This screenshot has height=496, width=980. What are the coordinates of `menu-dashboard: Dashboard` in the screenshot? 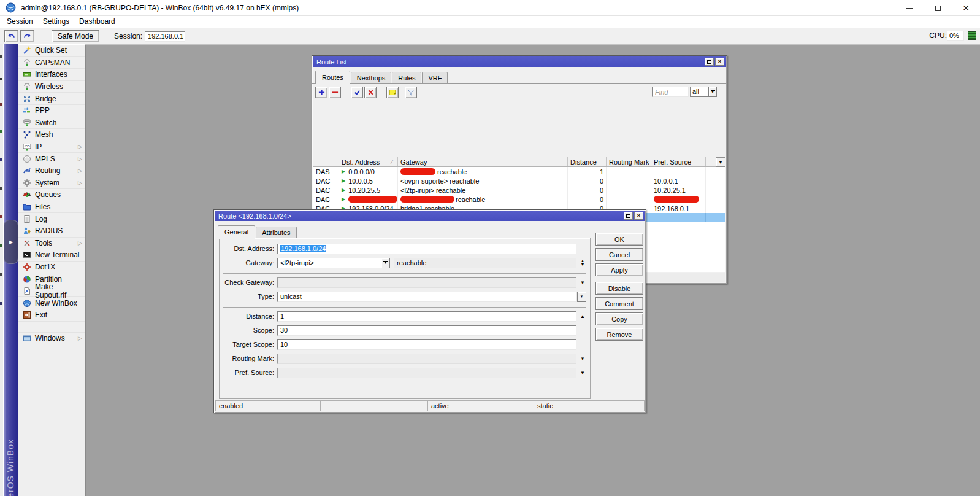 It's located at (99, 22).